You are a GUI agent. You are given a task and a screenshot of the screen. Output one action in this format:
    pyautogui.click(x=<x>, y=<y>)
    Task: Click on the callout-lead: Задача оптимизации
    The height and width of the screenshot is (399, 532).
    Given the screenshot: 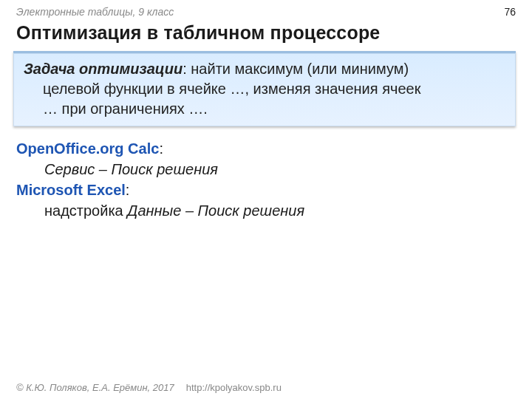 What is the action you would take?
    pyautogui.click(x=103, y=69)
    